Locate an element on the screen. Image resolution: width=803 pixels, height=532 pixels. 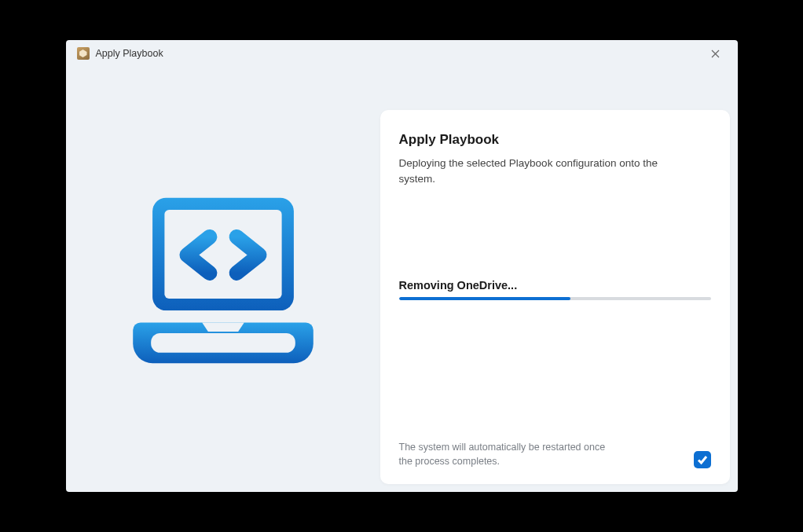
titlebar: Apply Playbook is located at coordinates (402, 53).